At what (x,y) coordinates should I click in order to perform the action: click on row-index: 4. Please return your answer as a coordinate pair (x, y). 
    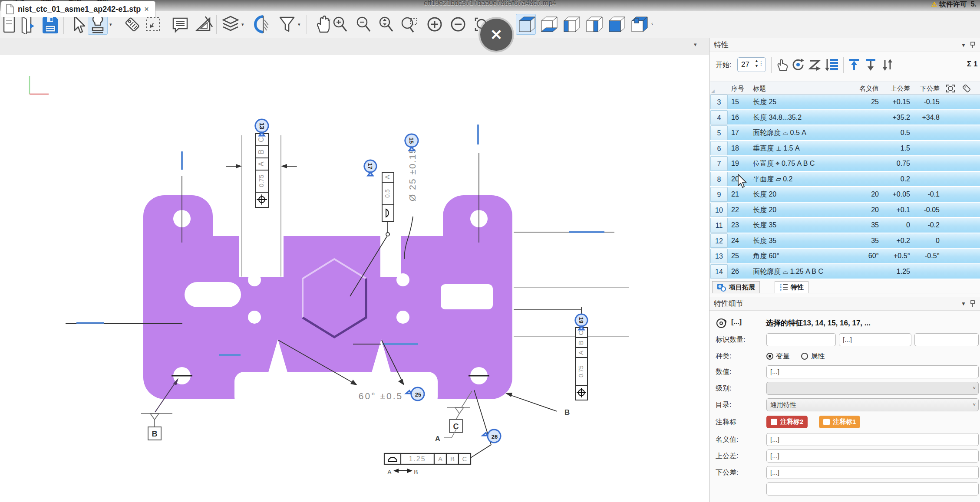
    Looking at the image, I should click on (719, 118).